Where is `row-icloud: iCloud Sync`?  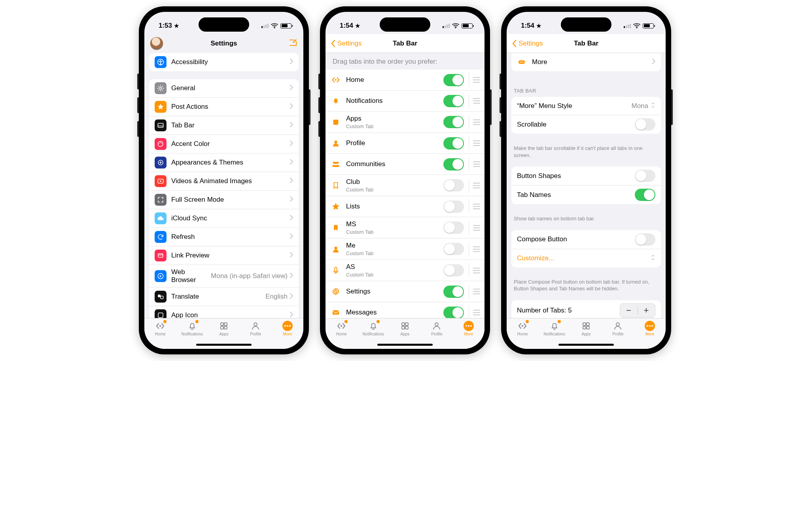
row-icloud: iCloud Sync is located at coordinates (224, 218).